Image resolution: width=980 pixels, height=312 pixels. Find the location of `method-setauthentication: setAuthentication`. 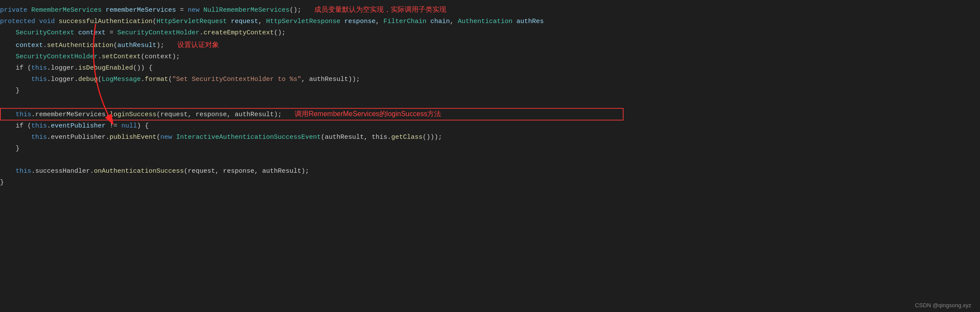

method-setauthentication: setAuthentication is located at coordinates (80, 46).